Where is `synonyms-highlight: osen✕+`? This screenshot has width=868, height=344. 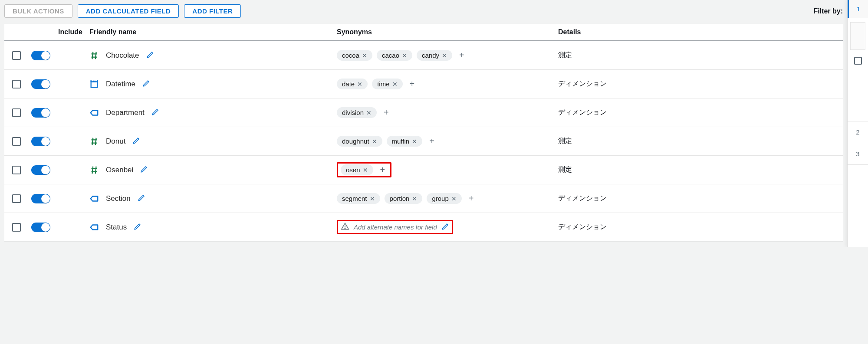
synonyms-highlight: osen✕+ is located at coordinates (364, 170).